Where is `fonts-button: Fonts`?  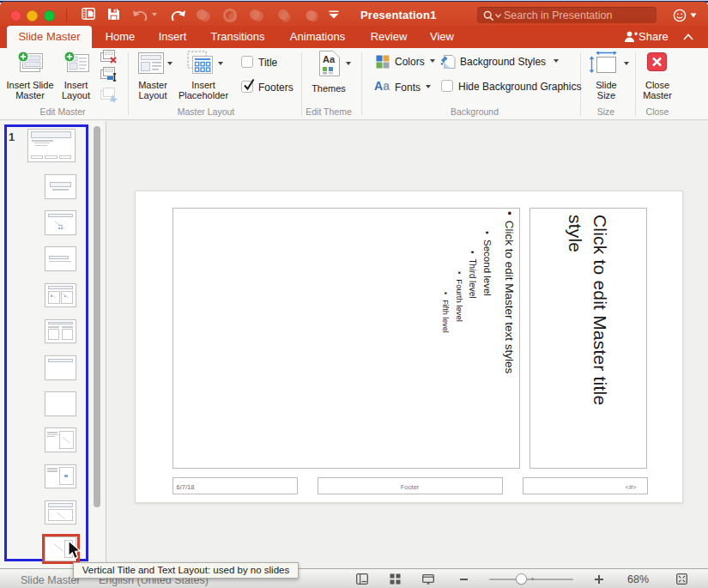 fonts-button: Fonts is located at coordinates (408, 88).